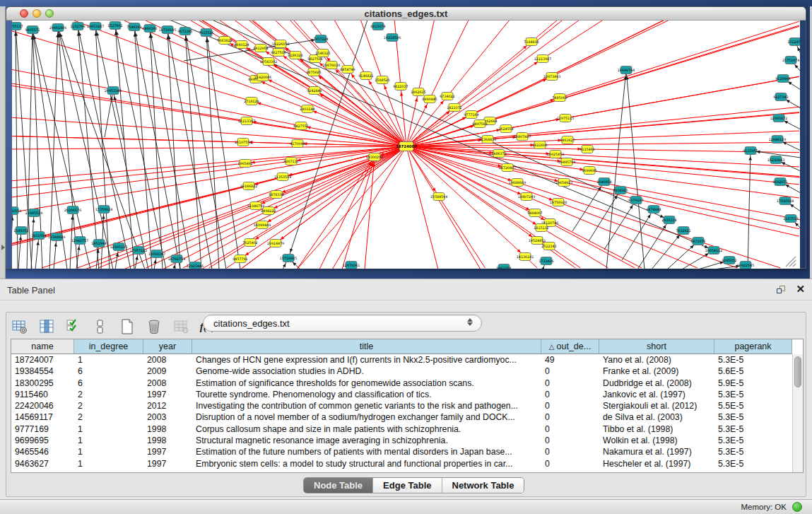 Image resolution: width=812 pixels, height=514 pixels. I want to click on vertical-scrollbar, so click(797, 413).